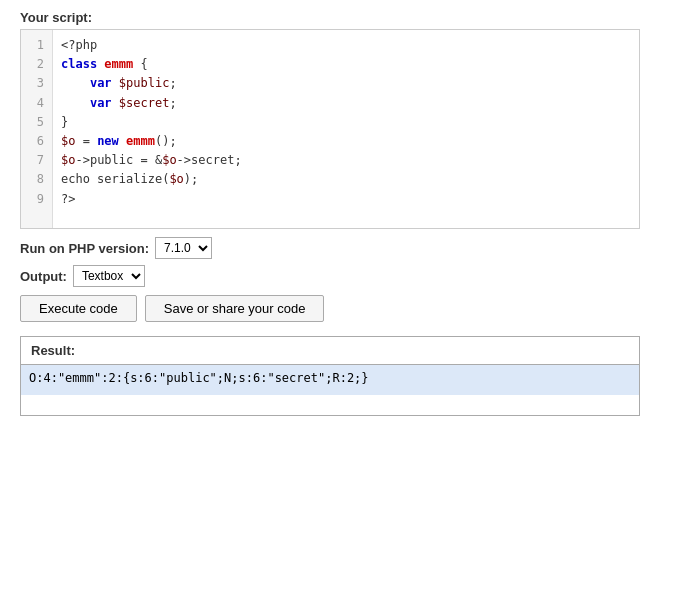  I want to click on script-label: Your script:, so click(336, 18).